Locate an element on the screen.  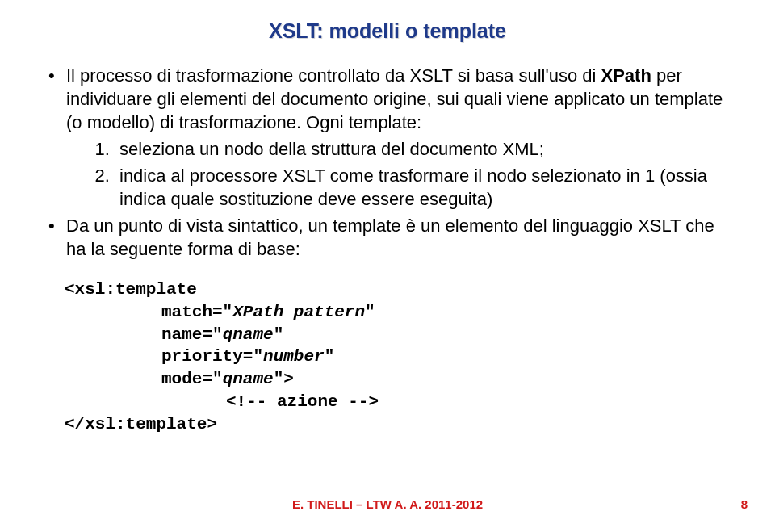
footer-text: E. TINELLI – LTW A. A. 2011-2012 is located at coordinates (388, 504).